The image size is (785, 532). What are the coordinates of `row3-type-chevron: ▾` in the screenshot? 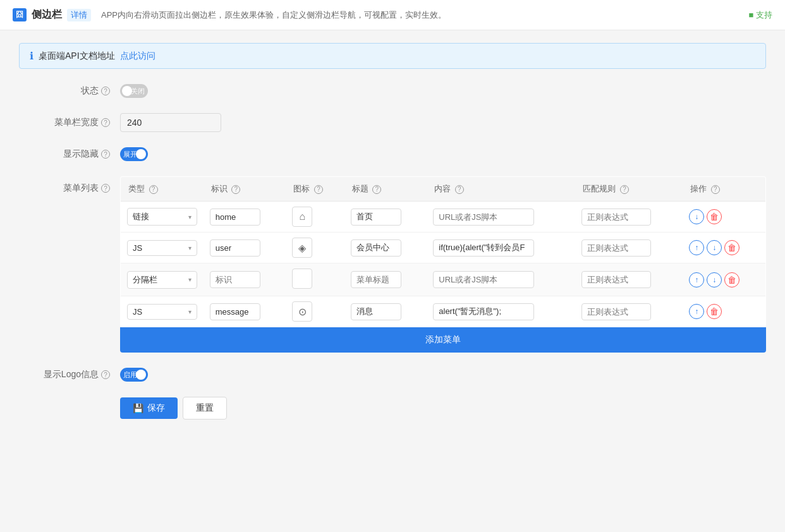 It's located at (190, 279).